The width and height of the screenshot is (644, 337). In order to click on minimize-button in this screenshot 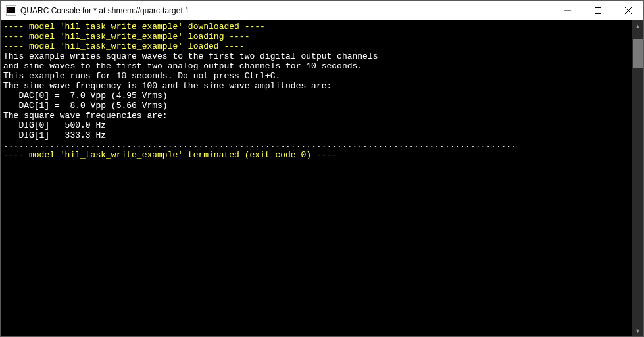, I will do `click(568, 11)`.